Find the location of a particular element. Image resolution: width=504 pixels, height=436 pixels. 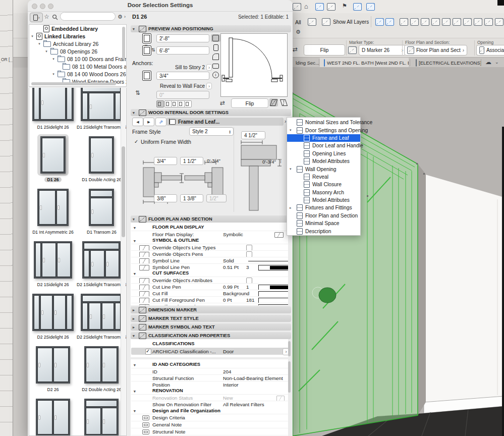

schedule-table-icon is located at coordinates (499, 22).